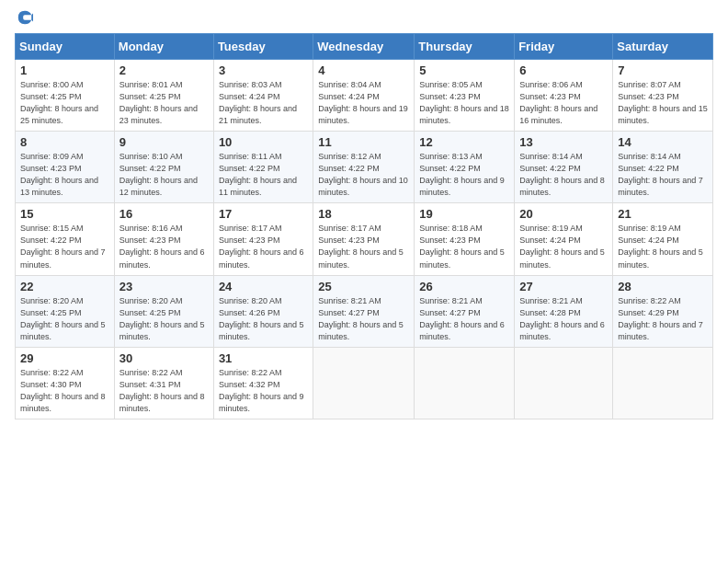 The height and width of the screenshot is (563, 728). What do you see at coordinates (663, 103) in the screenshot?
I see `day-detail: Sunrise: 8:07 AMSunset: 4:23 PMDaylight:…` at bounding box center [663, 103].